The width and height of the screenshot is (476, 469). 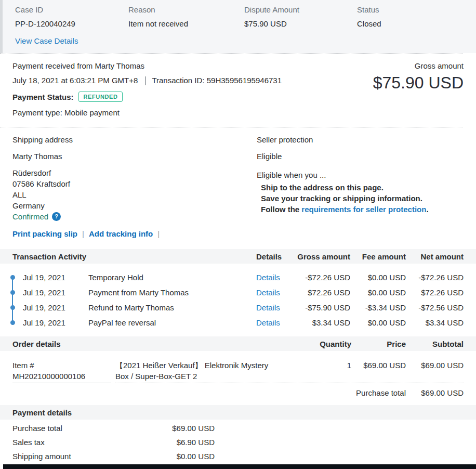 What do you see at coordinates (378, 322) in the screenshot?
I see `txn-fee: $0.00 USD` at bounding box center [378, 322].